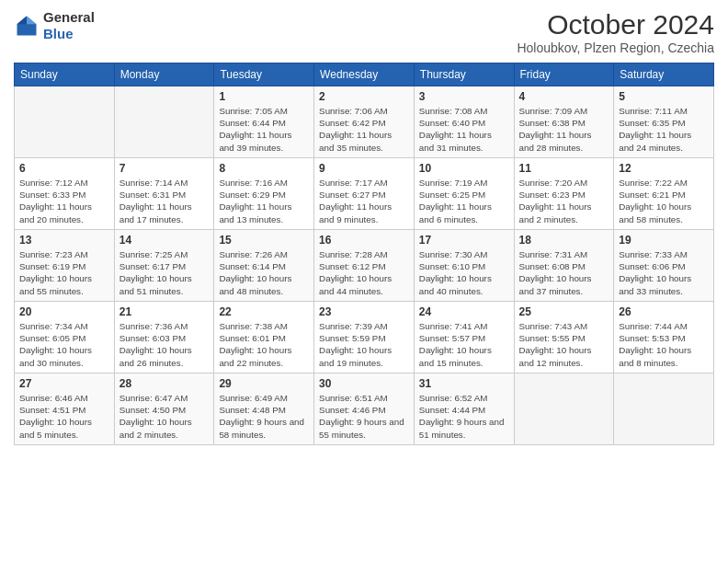 The image size is (728, 563). Describe the element at coordinates (364, 194) in the screenshot. I see `calendar-cell: 9Sunrise: 7:17 AM Sunset: 6:27 PM Daylig…` at that location.